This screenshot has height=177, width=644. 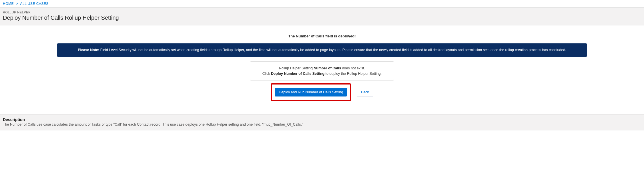 I want to click on status-l2-strong: Deploy Number of Calls Setting, so click(x=298, y=74).